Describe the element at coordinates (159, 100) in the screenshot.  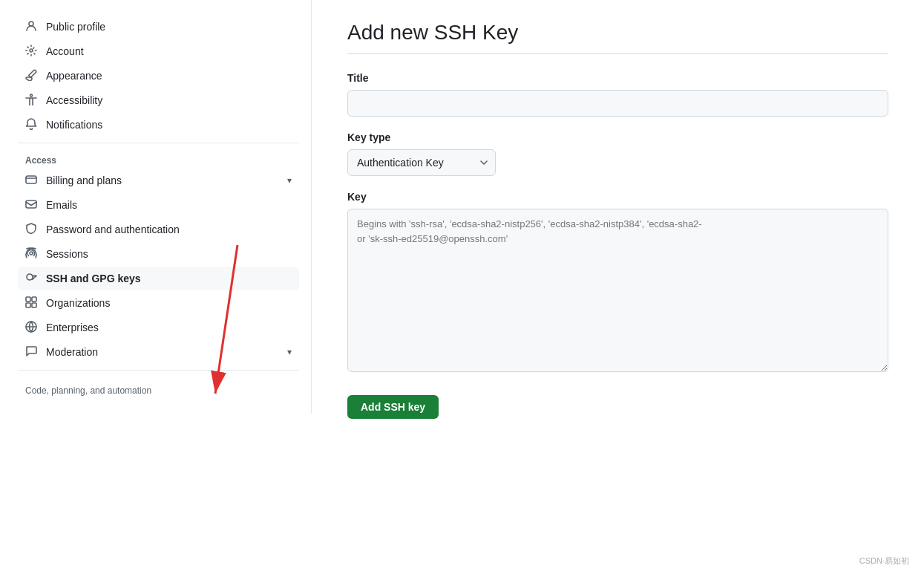
I see `sidebar-item-accessibility: Accessibility` at that location.